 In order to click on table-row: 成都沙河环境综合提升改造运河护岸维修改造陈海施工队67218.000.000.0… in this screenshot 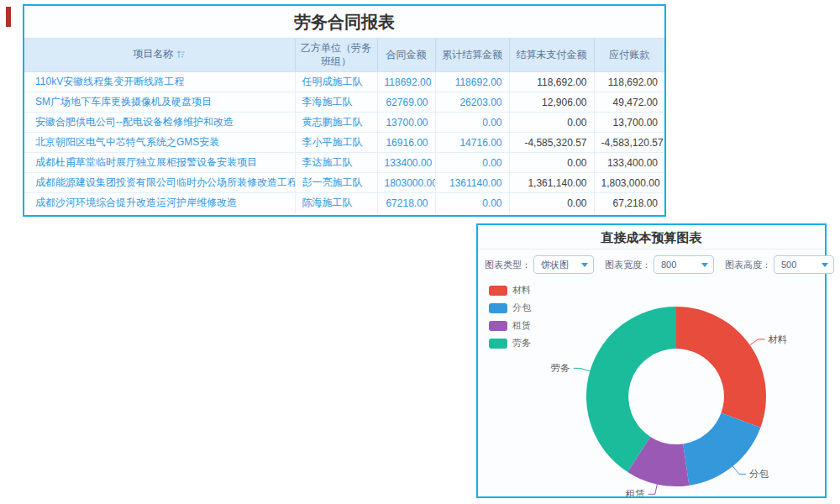, I will do `click(344, 203)`.